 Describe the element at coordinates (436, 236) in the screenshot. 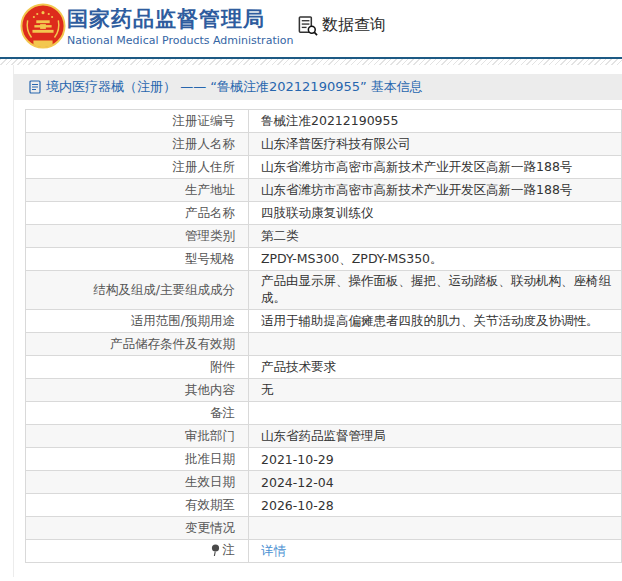

I see `row-value: 第二类` at that location.